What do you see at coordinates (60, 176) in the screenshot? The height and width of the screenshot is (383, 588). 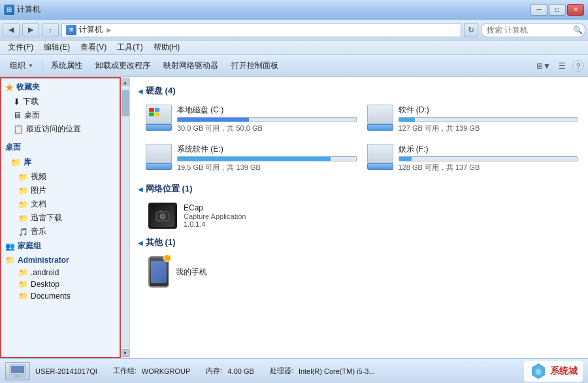 I see `sidebar-item-video: 📁 视频` at bounding box center [60, 176].